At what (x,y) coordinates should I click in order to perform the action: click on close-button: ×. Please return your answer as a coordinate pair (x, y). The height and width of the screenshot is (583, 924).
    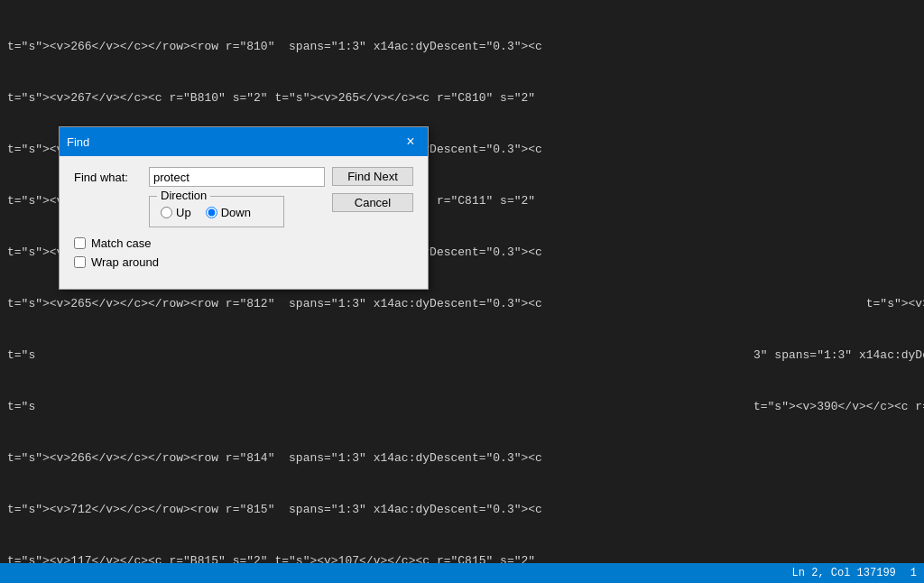
    Looking at the image, I should click on (411, 142).